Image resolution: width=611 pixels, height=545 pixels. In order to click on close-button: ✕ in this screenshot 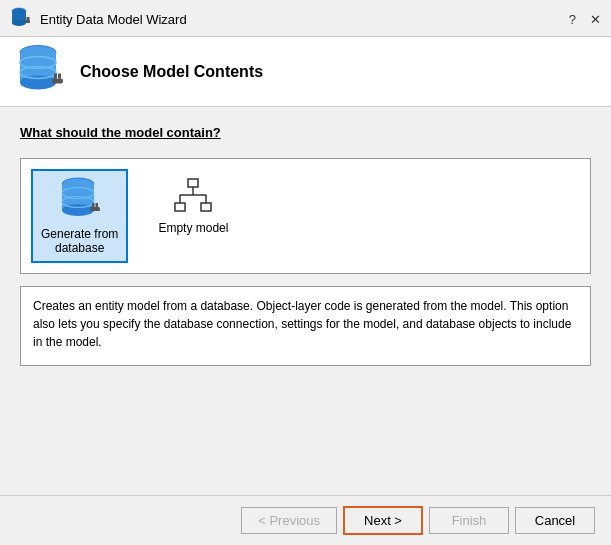, I will do `click(596, 20)`.